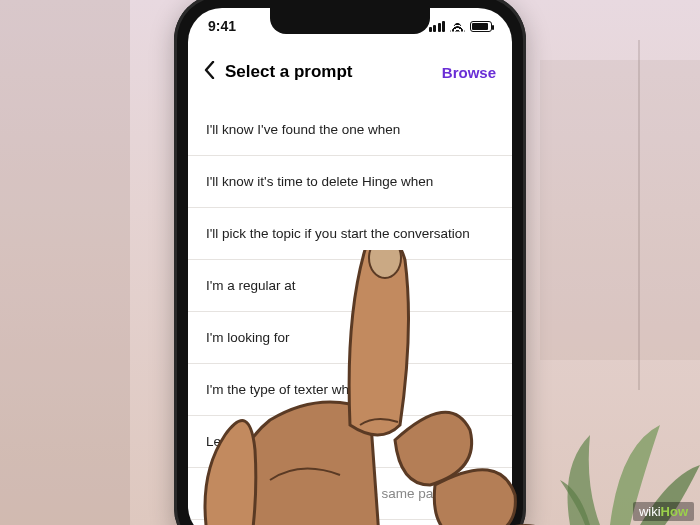 The image size is (700, 525). What do you see at coordinates (350, 72) in the screenshot?
I see `nav-header: Select a prompt Browse` at bounding box center [350, 72].